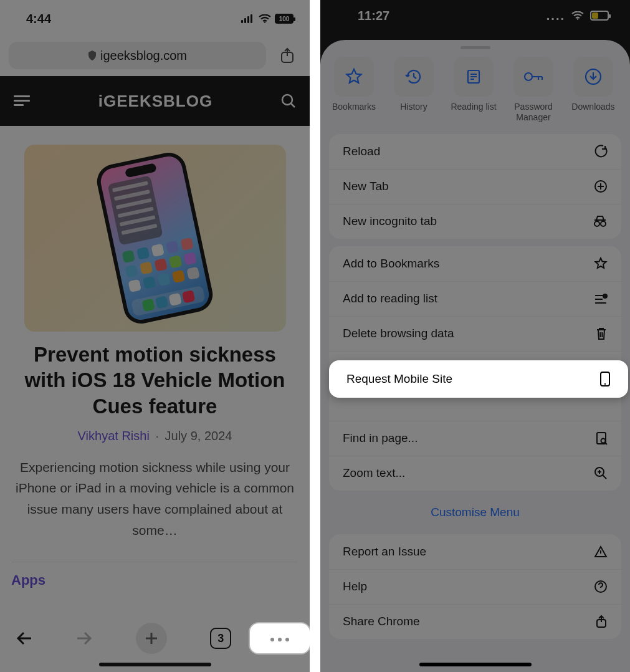  I want to click on alert-icon, so click(601, 552).